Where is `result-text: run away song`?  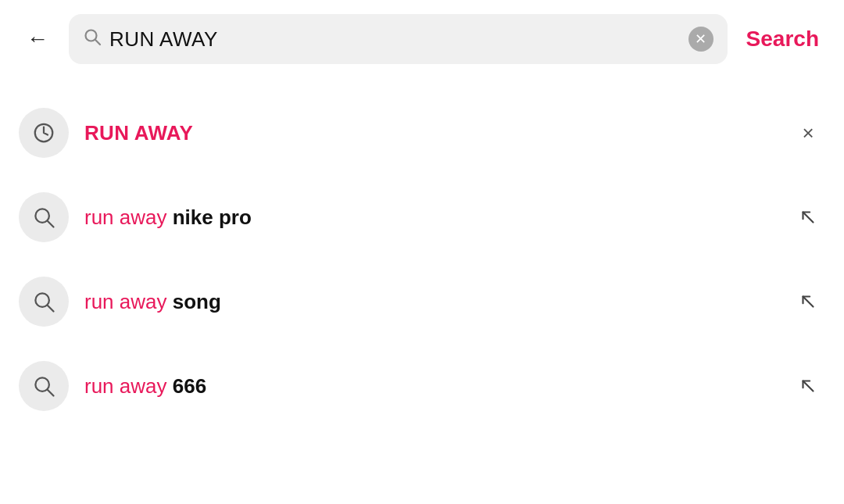
result-text: run away song is located at coordinates (430, 302).